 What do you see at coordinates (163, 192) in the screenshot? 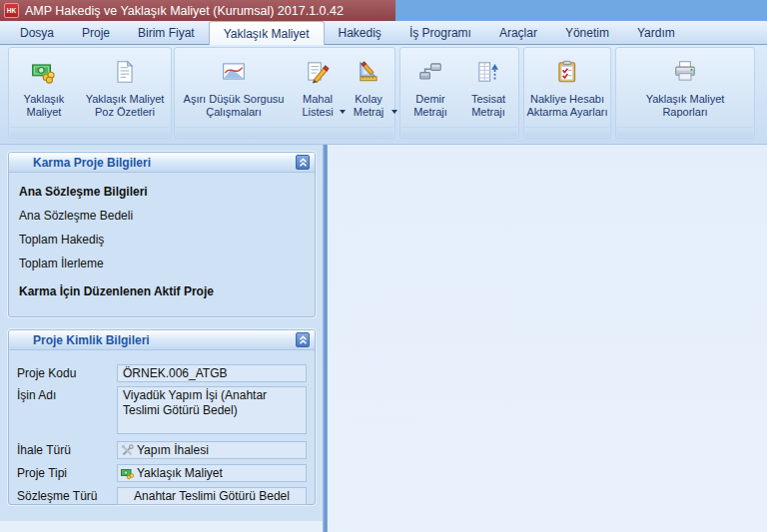
I see `karma-item-ana-sozlesme-bilgileri: Ana Sözleşme Bilgileri` at bounding box center [163, 192].